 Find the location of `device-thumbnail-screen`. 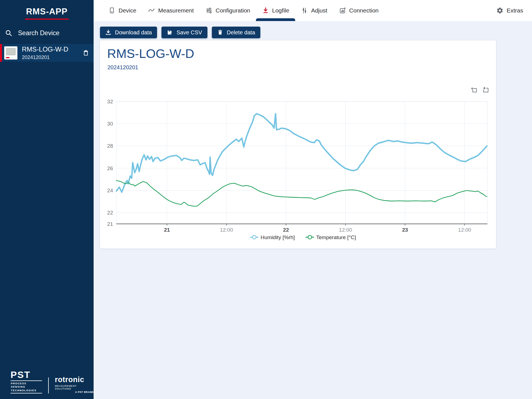

device-thumbnail-screen is located at coordinates (11, 52).